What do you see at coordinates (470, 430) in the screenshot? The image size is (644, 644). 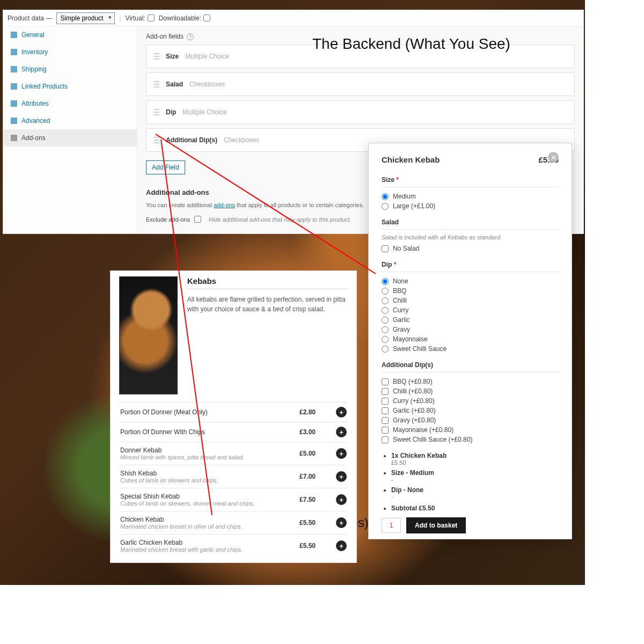 I see `extra-option: Mayonnaise (+£0.80)` at bounding box center [470, 430].